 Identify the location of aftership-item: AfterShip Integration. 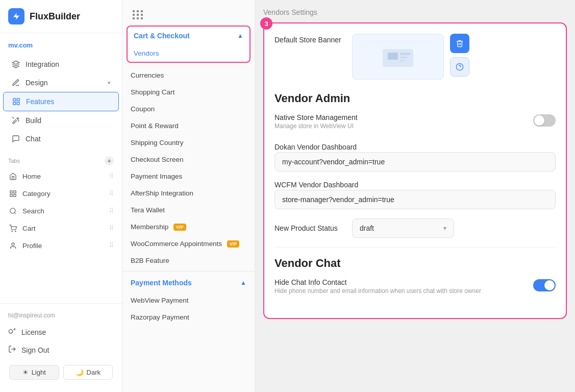
(189, 193).